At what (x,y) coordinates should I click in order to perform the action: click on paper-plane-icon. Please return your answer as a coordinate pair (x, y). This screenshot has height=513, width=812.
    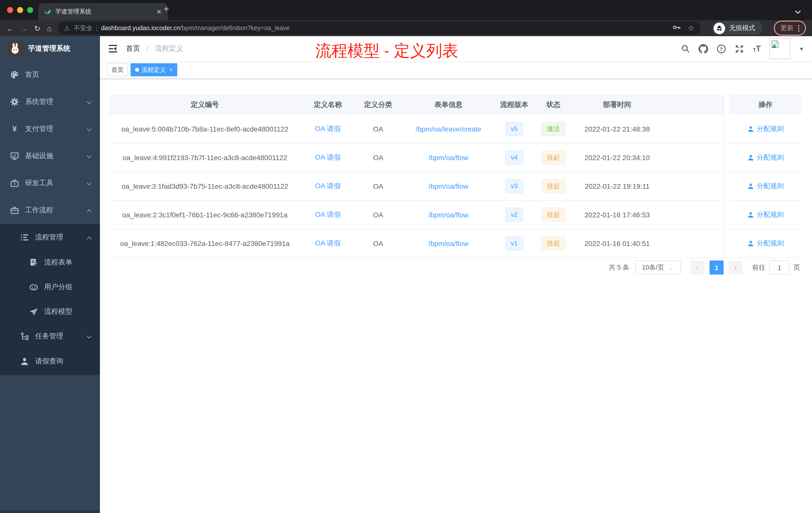
    Looking at the image, I should click on (34, 311).